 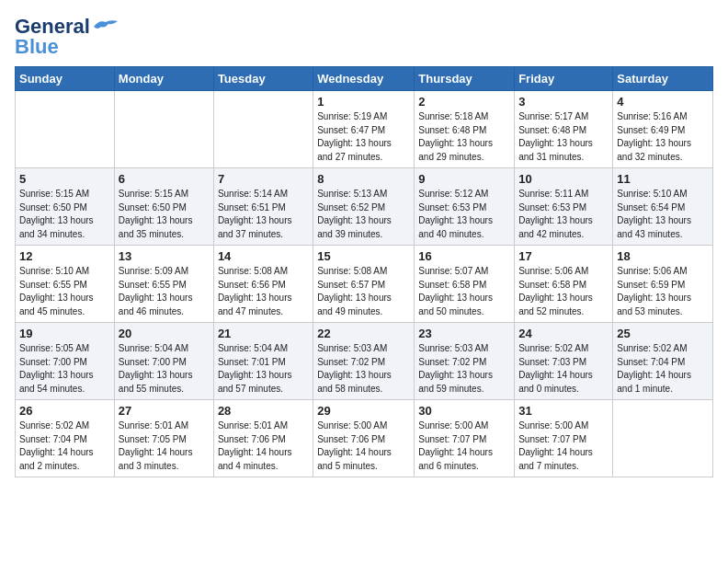 What do you see at coordinates (64, 369) in the screenshot?
I see `cell-content: Sunrise: 5:05 AM Sunset: 7:00 PM Dayligh…` at bounding box center [64, 369].